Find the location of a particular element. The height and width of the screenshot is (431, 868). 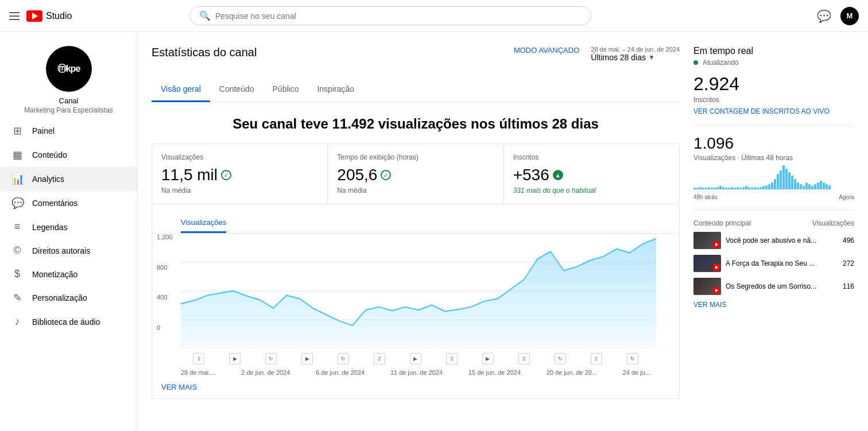

subscribers-label: Inscritos is located at coordinates (774, 100).